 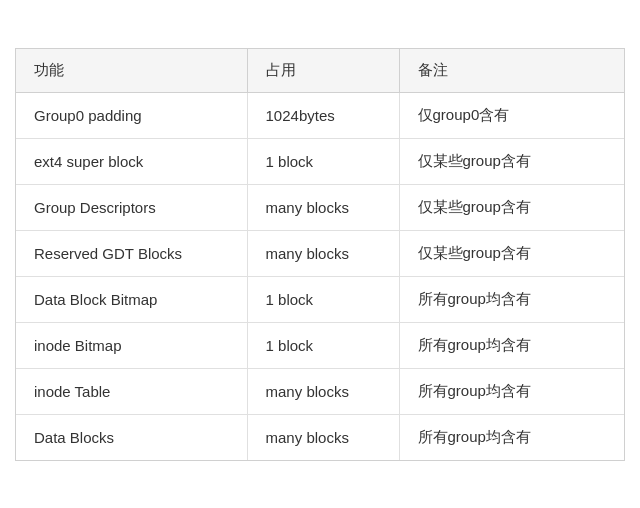 What do you see at coordinates (320, 437) in the screenshot?
I see `table-row: Data Blocksmany blocks所有group均含有` at bounding box center [320, 437].